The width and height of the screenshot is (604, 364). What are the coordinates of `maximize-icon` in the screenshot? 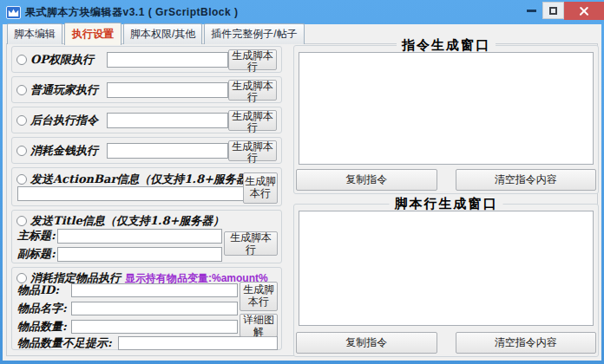 It's located at (554, 10).